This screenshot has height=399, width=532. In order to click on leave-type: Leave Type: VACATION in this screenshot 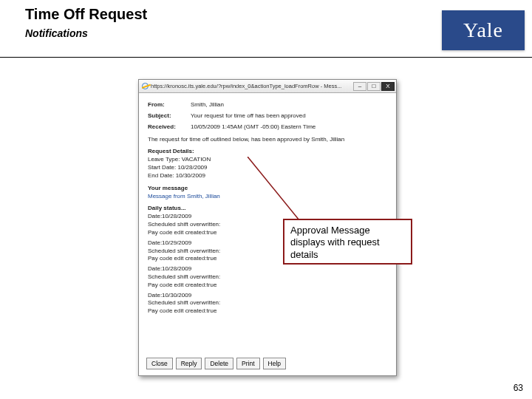, I will do `click(267, 160)`.